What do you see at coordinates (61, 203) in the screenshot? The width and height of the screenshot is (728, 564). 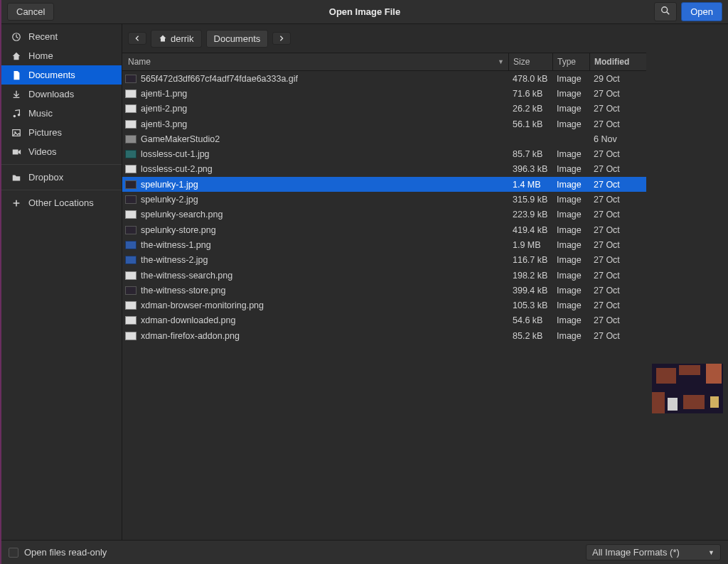 I see `sidebar-item-other-locations: Other Locations` at bounding box center [61, 203].